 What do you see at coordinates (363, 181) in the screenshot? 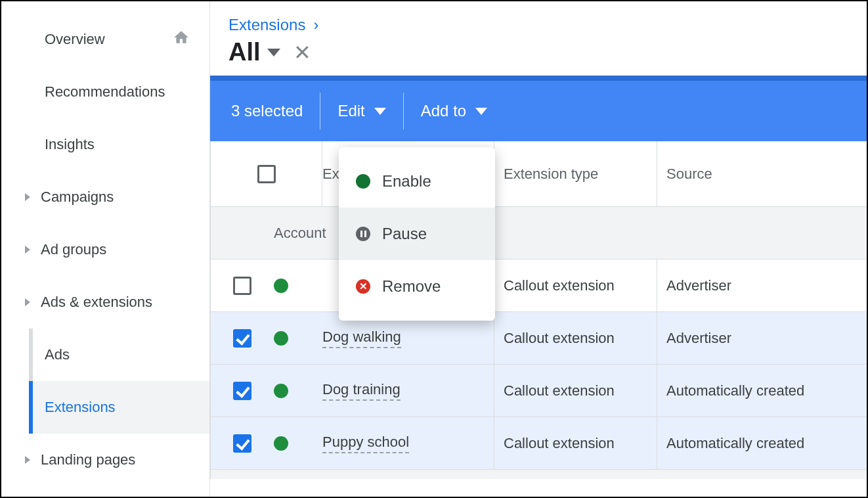
I see `enable-icon` at bounding box center [363, 181].